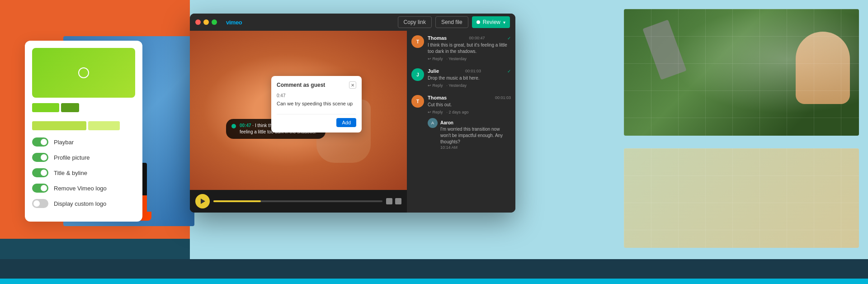 The width and height of the screenshot is (868, 284). What do you see at coordinates (505, 23) in the screenshot?
I see `review-chevron-icon: ▾` at bounding box center [505, 23].